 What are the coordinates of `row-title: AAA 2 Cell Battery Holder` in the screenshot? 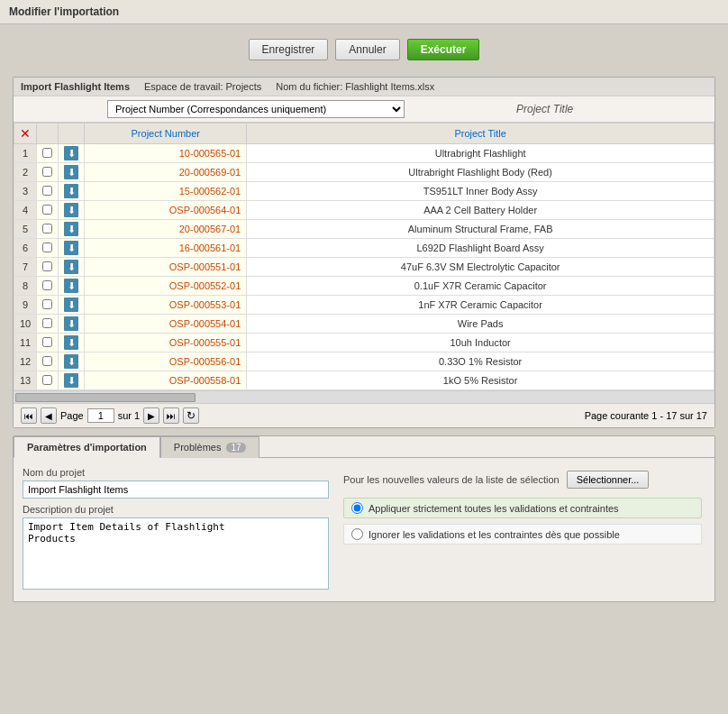 It's located at (481, 211).